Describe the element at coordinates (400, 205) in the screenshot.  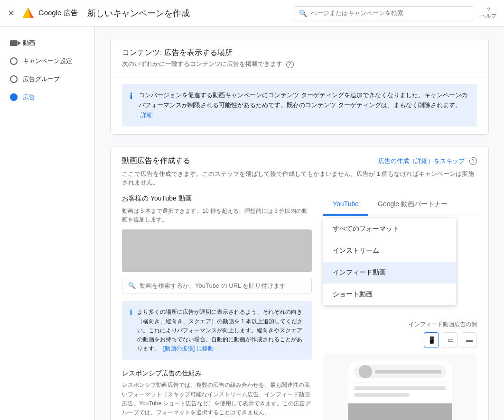
I see `format-tabs: YouTube Google 動画パートナー` at that location.